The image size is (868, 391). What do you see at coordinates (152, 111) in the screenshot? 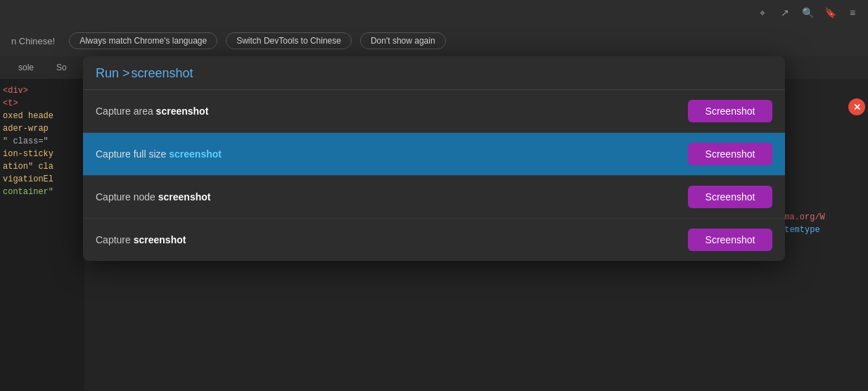
I see `result-capture-area-text: Capture area screenshot` at bounding box center [152, 111].